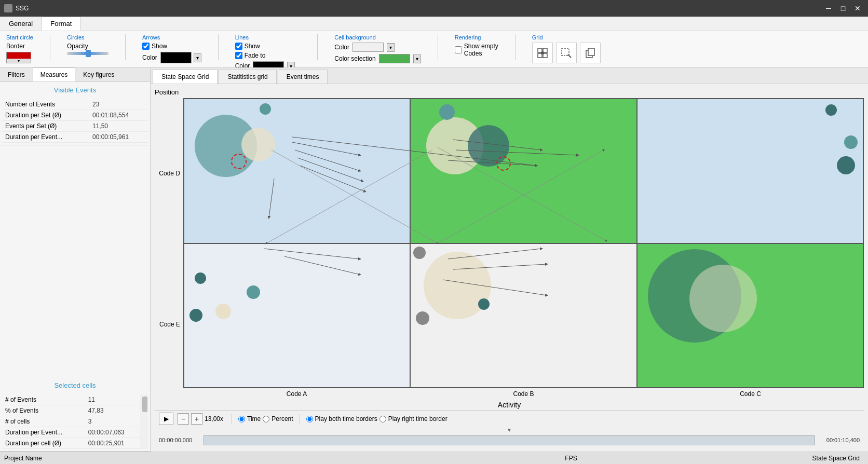 This screenshot has height=464, width=868. Describe the element at coordinates (113, 421) in the screenshot. I see `value-cells: 3` at that location.